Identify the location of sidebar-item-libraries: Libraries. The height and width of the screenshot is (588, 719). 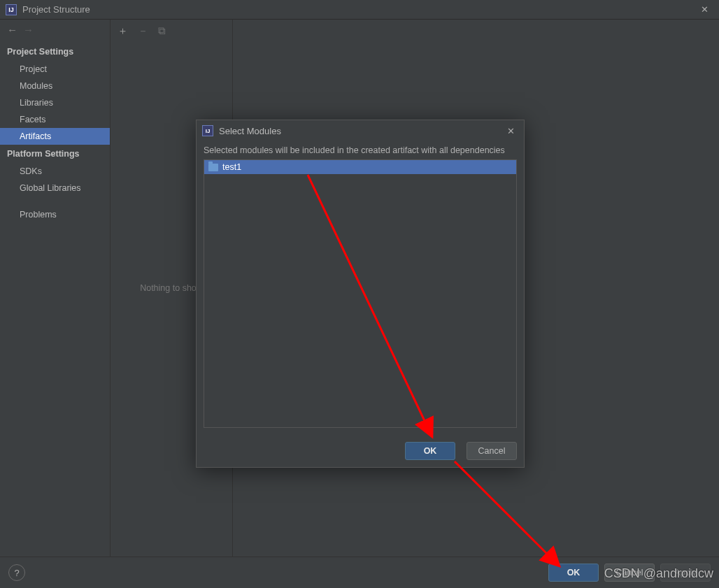
(55, 103).